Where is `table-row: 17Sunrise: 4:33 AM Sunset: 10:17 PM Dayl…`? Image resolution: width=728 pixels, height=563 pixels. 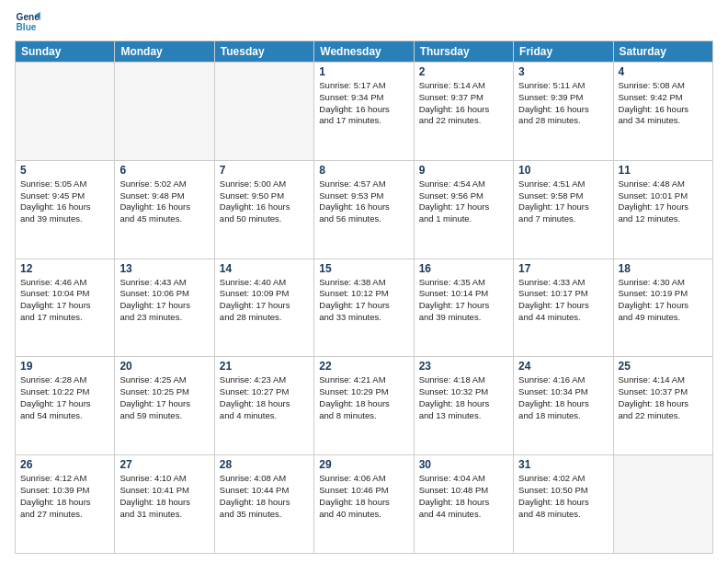
table-row: 17Sunrise: 4:33 AM Sunset: 10:17 PM Dayl… is located at coordinates (563, 307).